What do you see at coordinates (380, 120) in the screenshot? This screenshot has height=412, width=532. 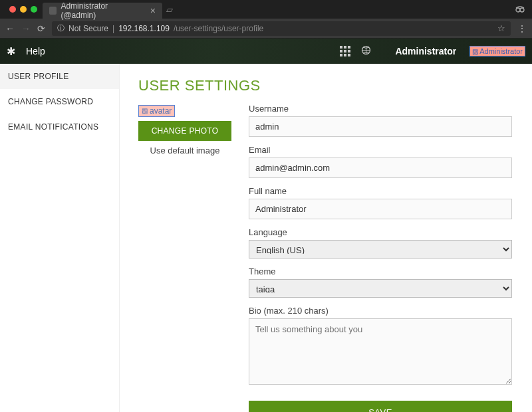 I see `field-group-username: Username` at bounding box center [380, 120].